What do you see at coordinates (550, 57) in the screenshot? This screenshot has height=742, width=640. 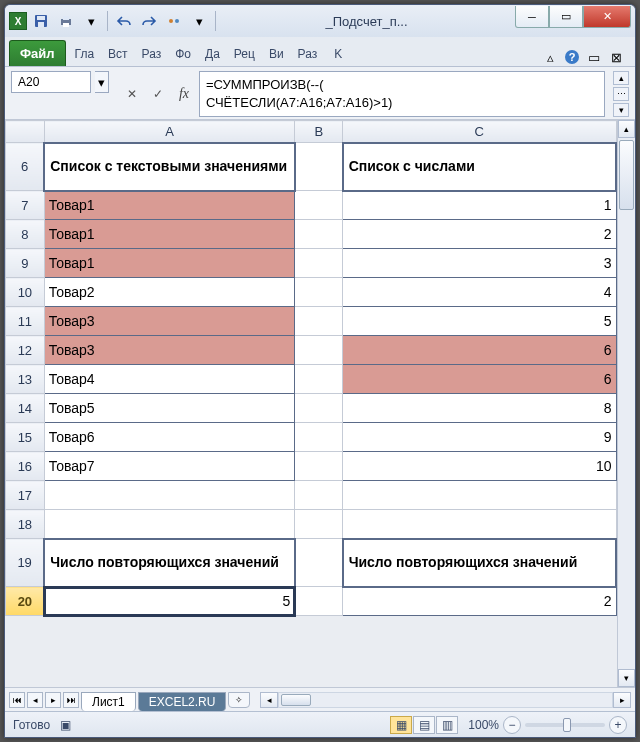 I see `ribbon-minimize-icon: ▵` at bounding box center [550, 57].